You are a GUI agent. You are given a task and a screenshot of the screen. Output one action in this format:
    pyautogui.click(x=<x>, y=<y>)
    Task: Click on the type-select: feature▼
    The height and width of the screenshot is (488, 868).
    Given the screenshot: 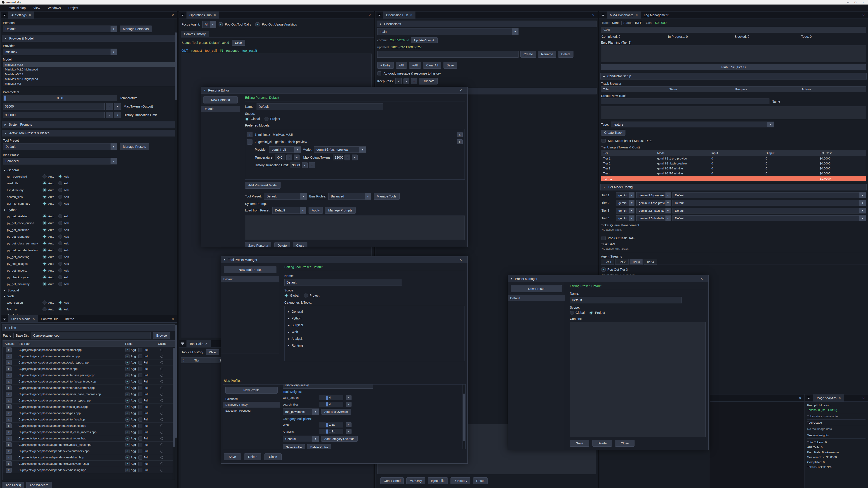 What is the action you would take?
    pyautogui.click(x=692, y=125)
    